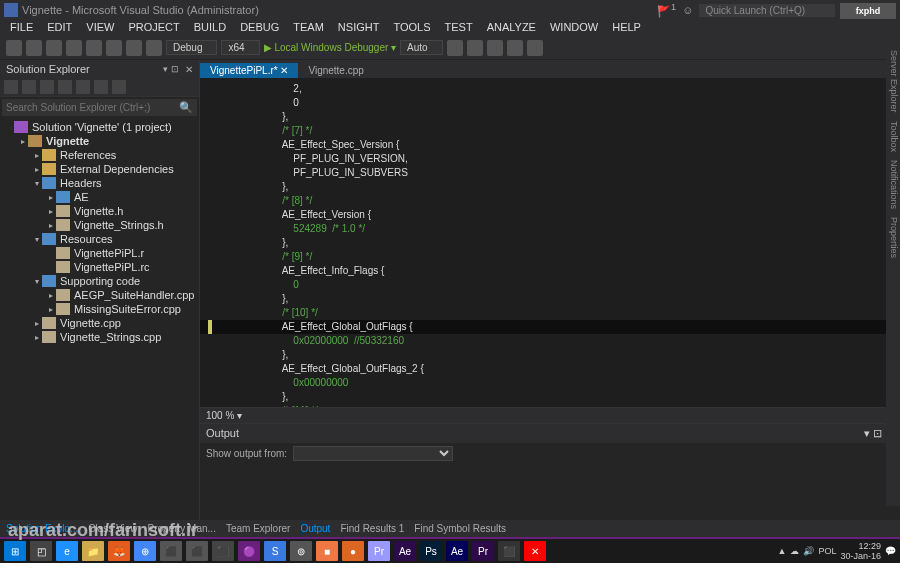  Describe the element at coordinates (782, 551) in the screenshot. I see `tray-icon: ▲` at that location.